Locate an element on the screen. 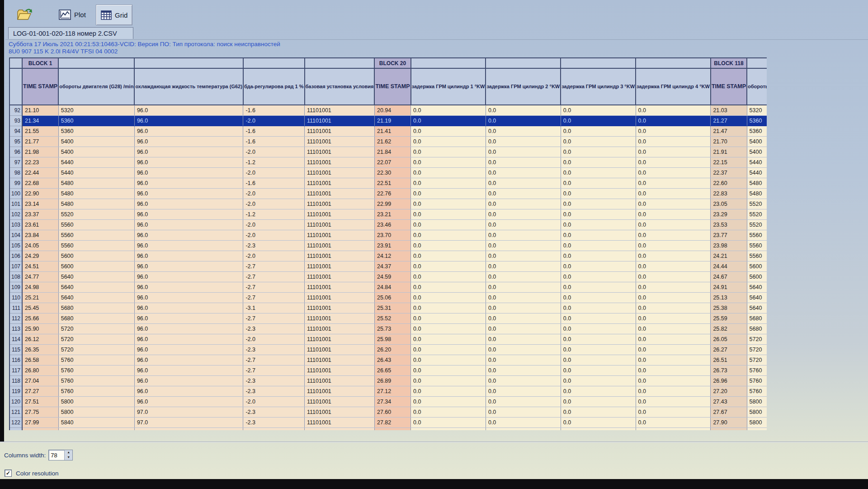 This screenshot has width=868, height=489. row-number: 106 is located at coordinates (16, 256).